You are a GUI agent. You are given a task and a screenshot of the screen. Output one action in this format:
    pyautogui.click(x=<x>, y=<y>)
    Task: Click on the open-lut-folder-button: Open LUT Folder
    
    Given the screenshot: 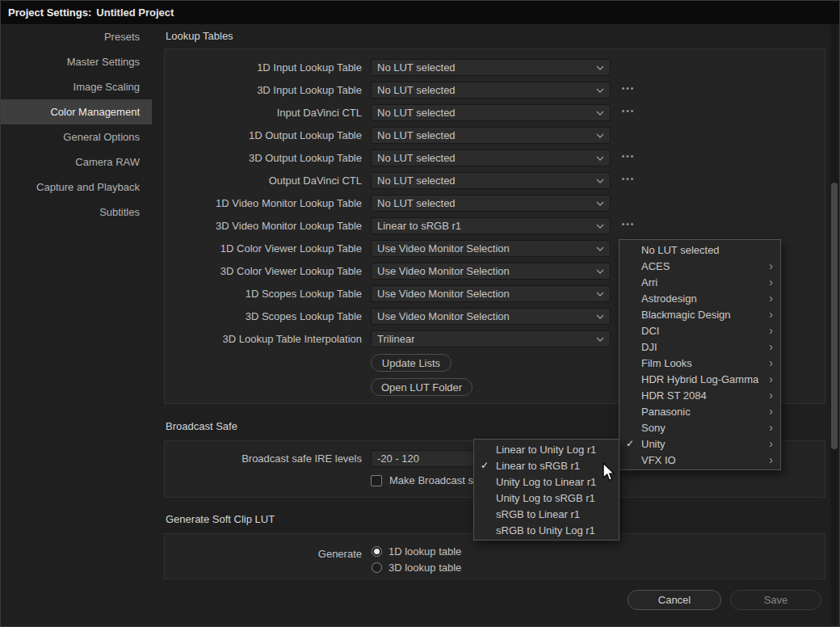 What is the action you would take?
    pyautogui.click(x=422, y=387)
    